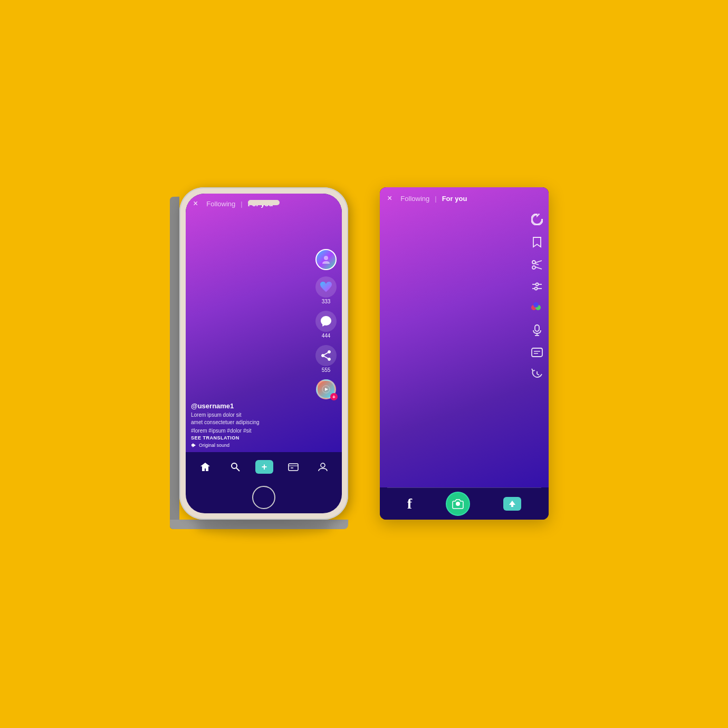 The image size is (728, 728). I want to click on phone2-nav: × Following | For you, so click(464, 198).